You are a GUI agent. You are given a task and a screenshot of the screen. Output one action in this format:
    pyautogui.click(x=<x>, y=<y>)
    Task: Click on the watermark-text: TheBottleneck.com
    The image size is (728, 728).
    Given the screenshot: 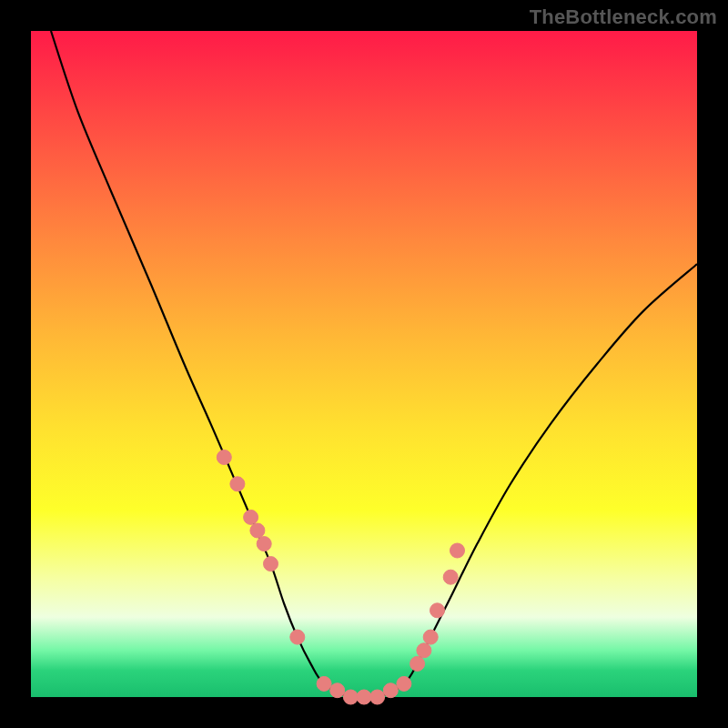 What is the action you would take?
    pyautogui.click(x=623, y=17)
    